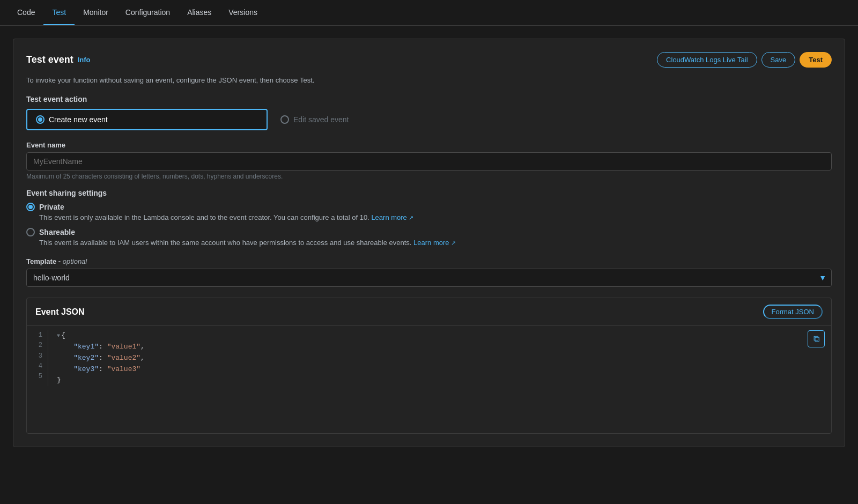 This screenshot has width=858, height=504. What do you see at coordinates (429, 278) in the screenshot?
I see `template-select-wrapper: hello-world apigateway-aws-proxy cloudwa…` at bounding box center [429, 278].